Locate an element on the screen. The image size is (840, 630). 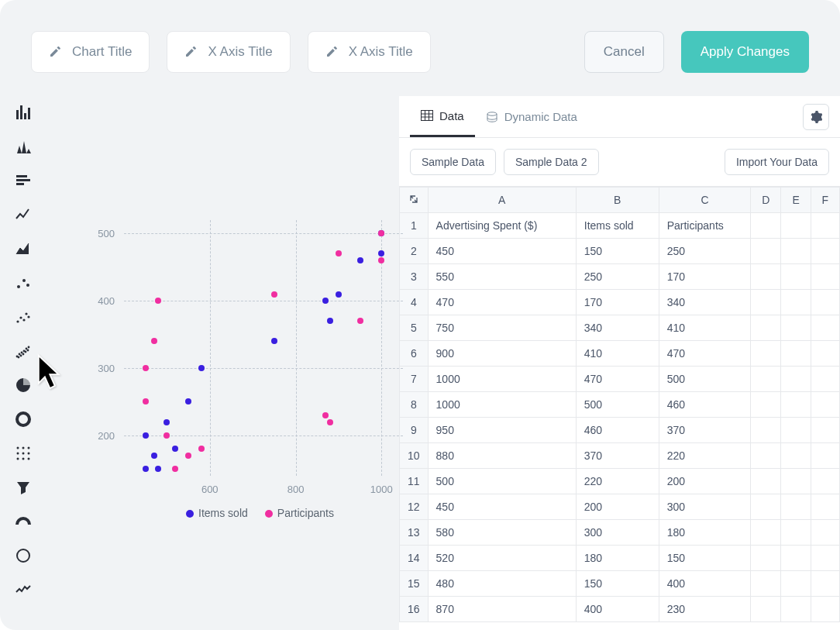
cell: 230 is located at coordinates (705, 609).